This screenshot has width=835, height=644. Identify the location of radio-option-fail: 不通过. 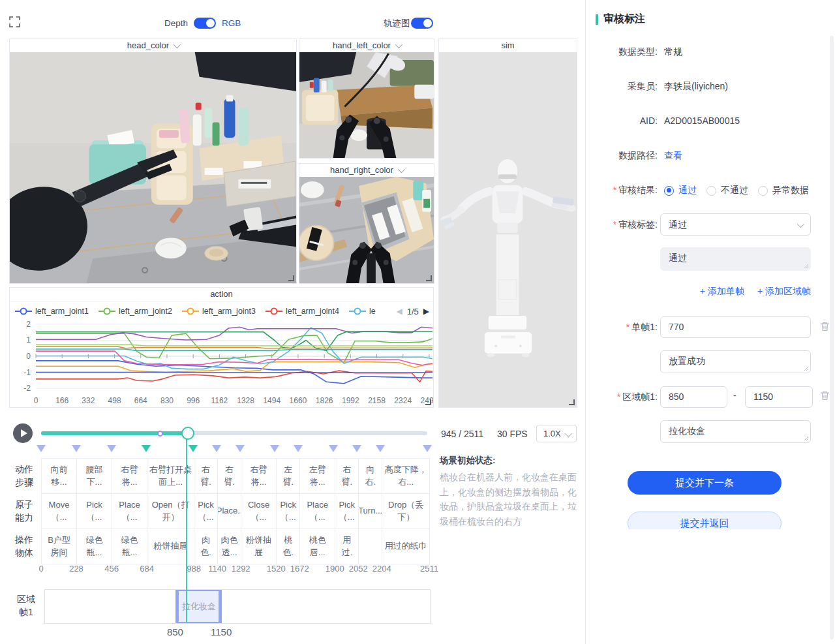
(727, 191).